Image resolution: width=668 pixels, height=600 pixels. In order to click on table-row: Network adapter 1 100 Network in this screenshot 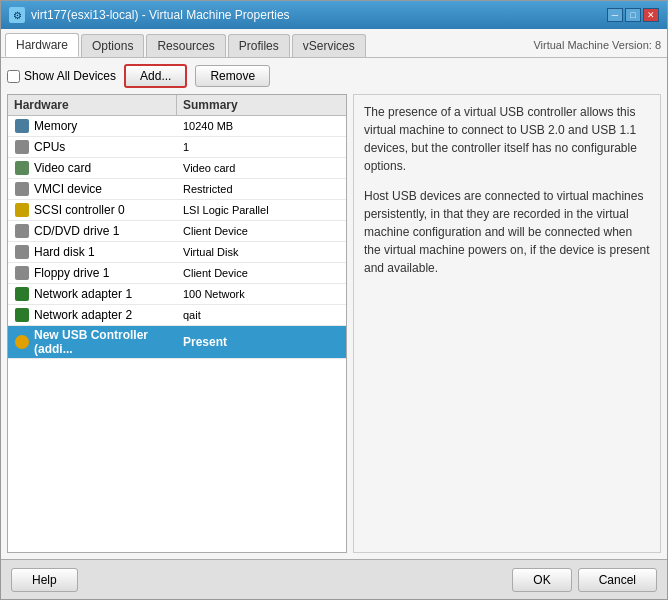, I will do `click(177, 294)`.